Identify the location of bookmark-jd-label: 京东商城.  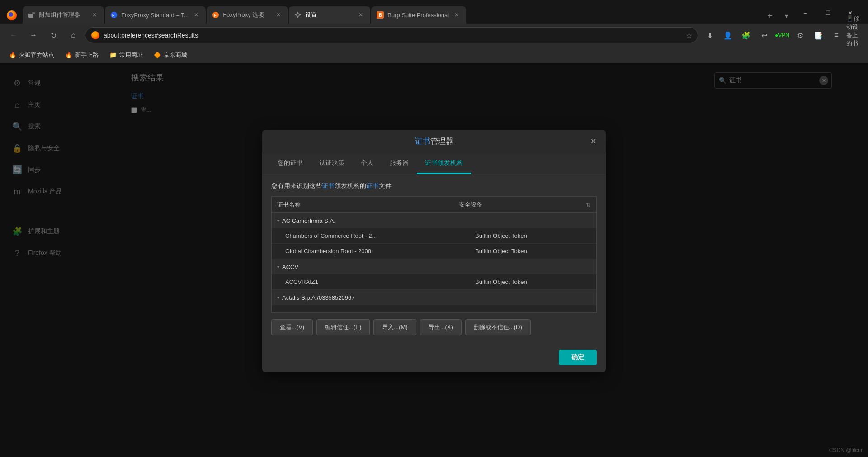
(175, 55).